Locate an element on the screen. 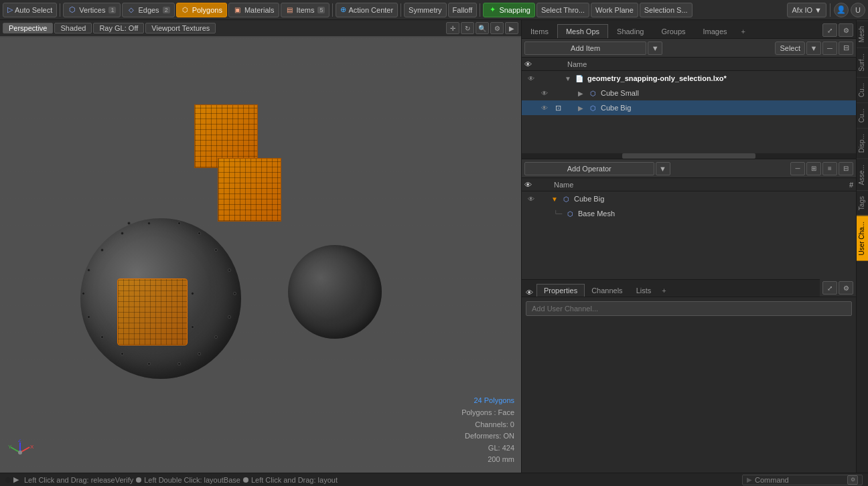 The image size is (868, 486). props-settings-btn: ⚙ is located at coordinates (846, 288).